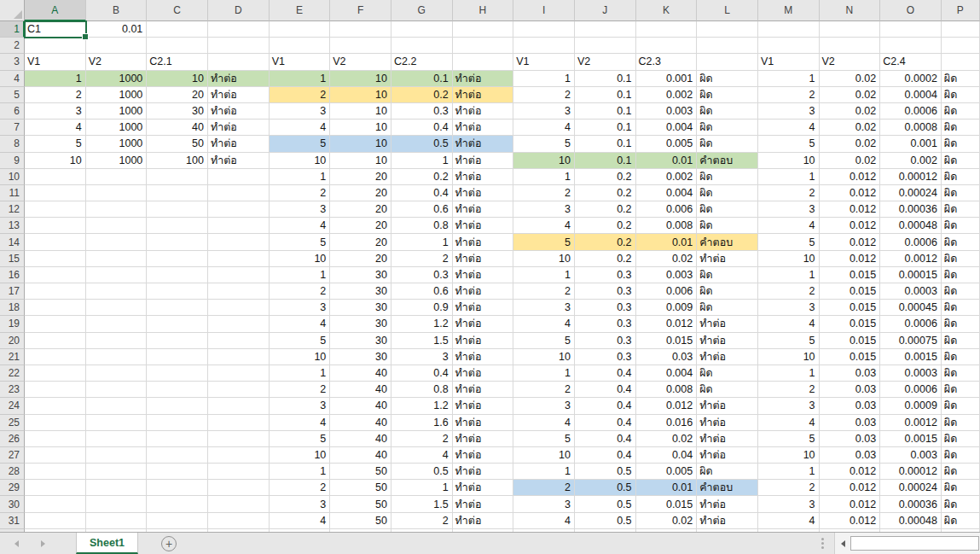 This screenshot has height=554, width=980. I want to click on cell-C22, so click(177, 374).